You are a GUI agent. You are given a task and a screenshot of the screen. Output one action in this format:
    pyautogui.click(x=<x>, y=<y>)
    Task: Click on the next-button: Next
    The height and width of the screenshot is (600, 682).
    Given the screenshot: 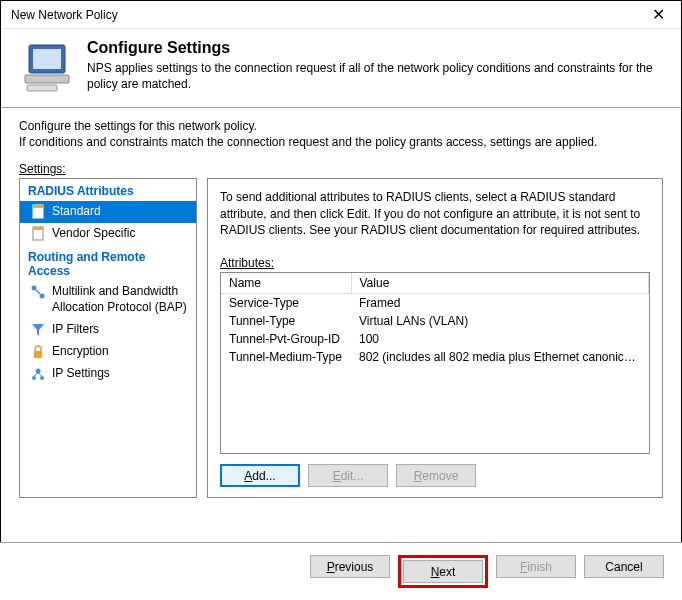 What is the action you would take?
    pyautogui.click(x=443, y=572)
    